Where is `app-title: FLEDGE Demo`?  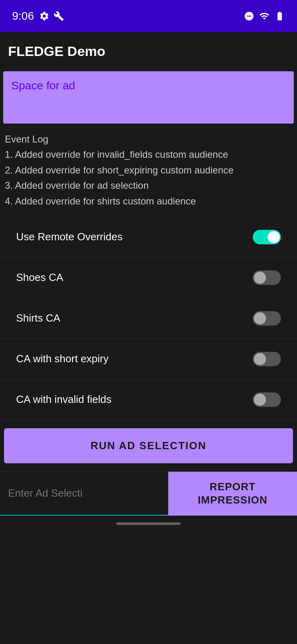
app-title: FLEDGE Demo is located at coordinates (57, 51).